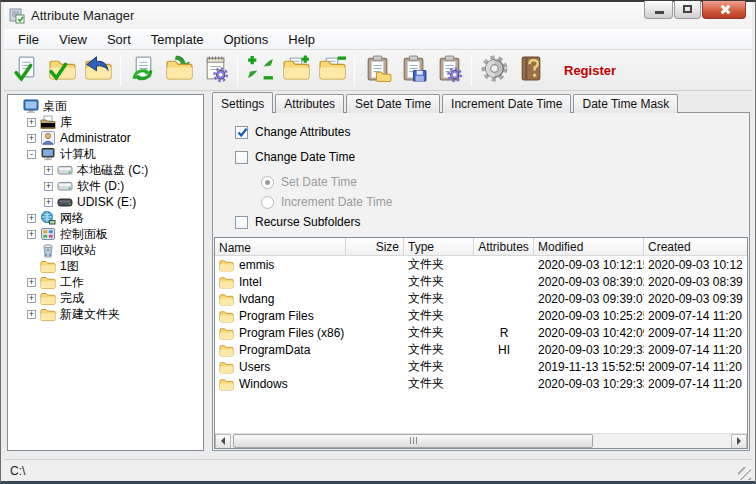 This screenshot has width=756, height=484. What do you see at coordinates (106, 106) in the screenshot?
I see `tree-item: 桌面` at bounding box center [106, 106].